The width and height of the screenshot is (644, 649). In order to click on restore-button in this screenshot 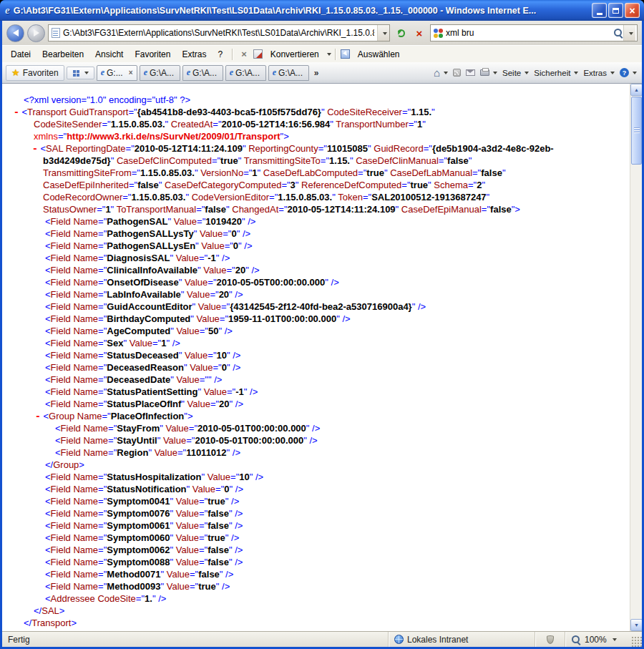, I will do `click(615, 10)`.